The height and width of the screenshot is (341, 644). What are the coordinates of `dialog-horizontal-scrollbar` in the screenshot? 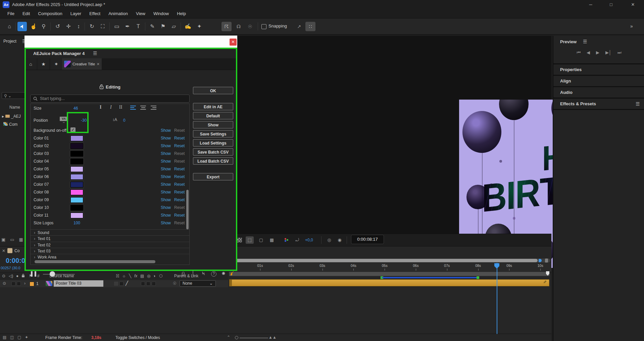 It's located at (95, 262).